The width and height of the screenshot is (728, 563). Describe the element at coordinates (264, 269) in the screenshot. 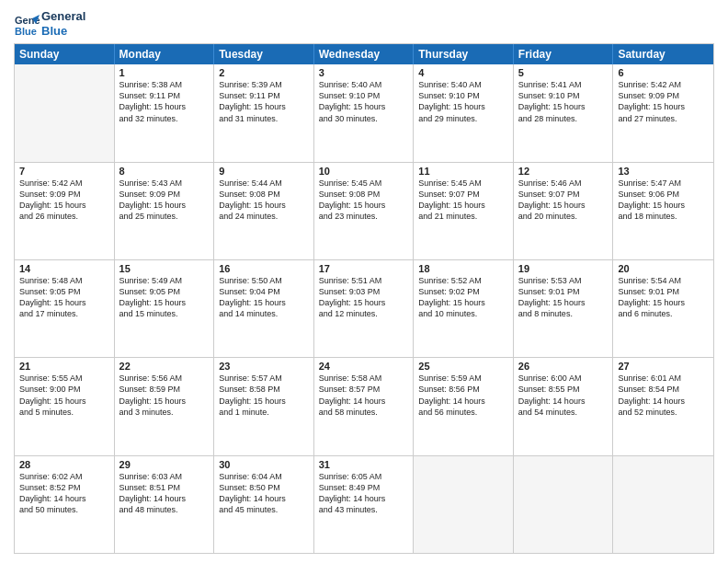

I see `day-number: 16` at that location.